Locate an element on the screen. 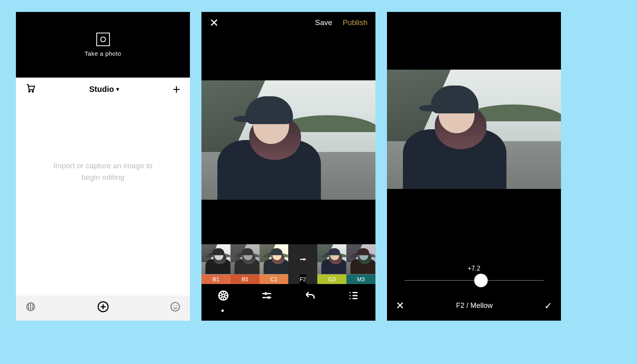 The height and width of the screenshot is (364, 637). close-button: ✕ is located at coordinates (214, 23).